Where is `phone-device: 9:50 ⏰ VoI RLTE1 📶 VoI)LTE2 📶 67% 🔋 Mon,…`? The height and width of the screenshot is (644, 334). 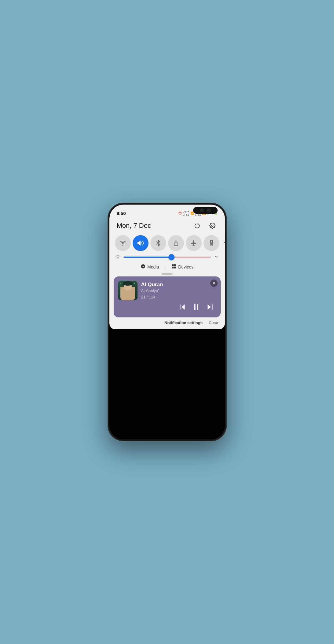
phone-device: 9:50 ⏰ VoI RLTE1 📶 VoI)LTE2 📶 67% 🔋 Mon,… is located at coordinates (167, 322).